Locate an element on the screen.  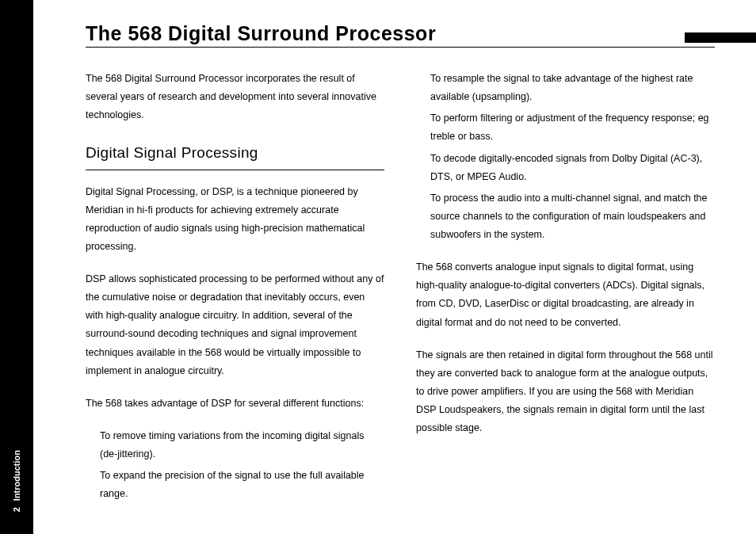
title-accent-block is located at coordinates (720, 38).